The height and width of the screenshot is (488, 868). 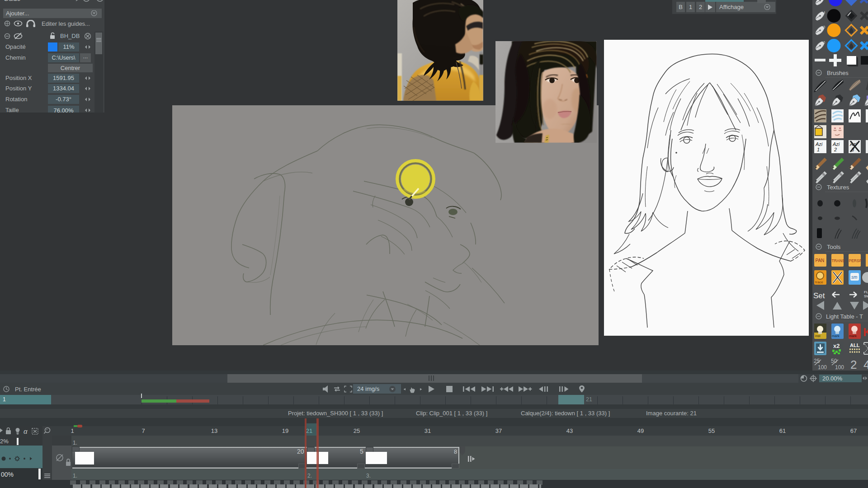 I want to click on svg-text: PERSP, so click(x=855, y=261).